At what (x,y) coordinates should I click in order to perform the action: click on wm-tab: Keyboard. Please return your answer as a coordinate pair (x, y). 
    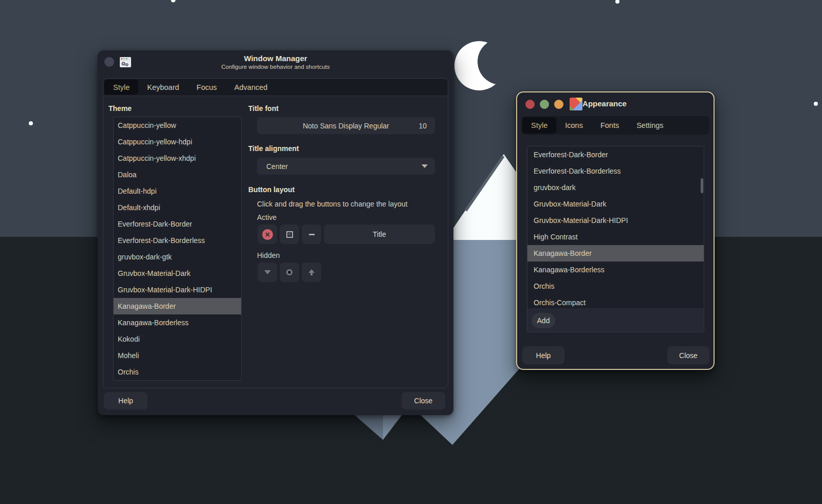
    Looking at the image, I should click on (163, 87).